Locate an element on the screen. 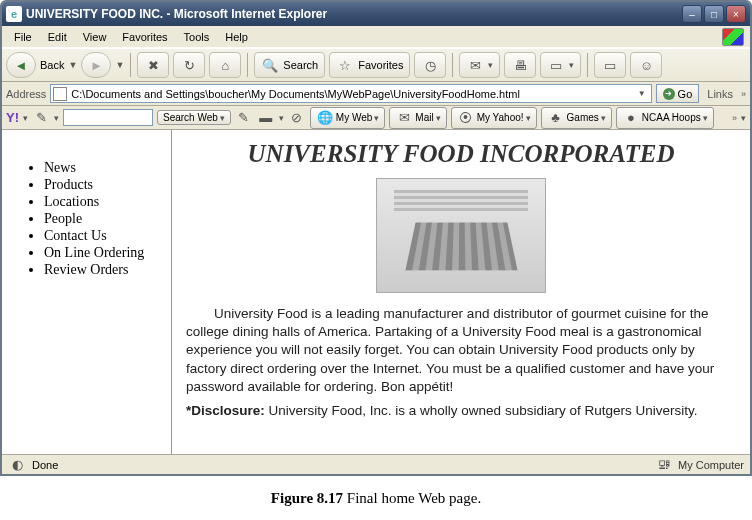 The height and width of the screenshot is (520, 752). minimize-button: – is located at coordinates (692, 14).